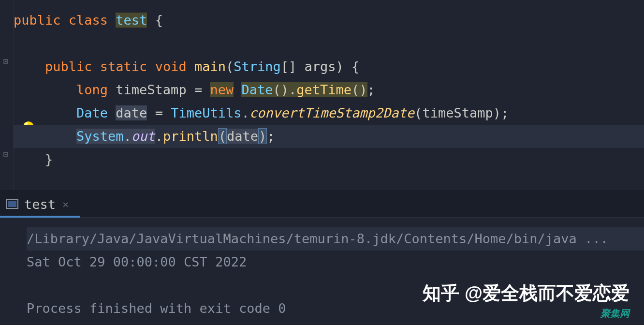 The image size is (644, 325). What do you see at coordinates (143, 136) in the screenshot?
I see `field-out: out` at bounding box center [143, 136].